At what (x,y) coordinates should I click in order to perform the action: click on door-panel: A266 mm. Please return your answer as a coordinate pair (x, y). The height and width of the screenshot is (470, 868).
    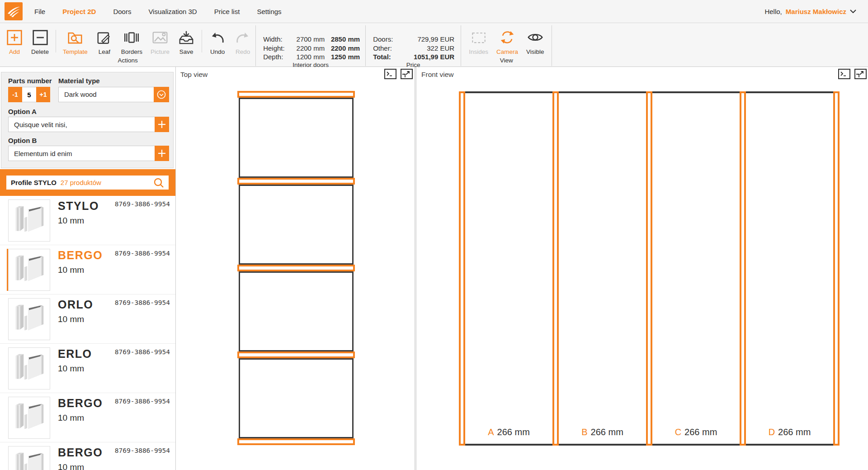
    Looking at the image, I should click on (509, 269).